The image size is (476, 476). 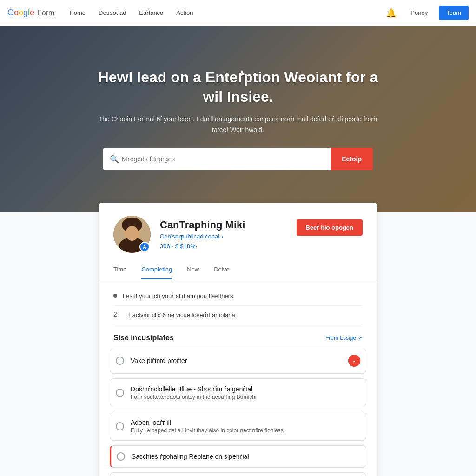 What do you see at coordinates (351, 159) in the screenshot?
I see `hero-search-button: Eetoip` at bounding box center [351, 159].